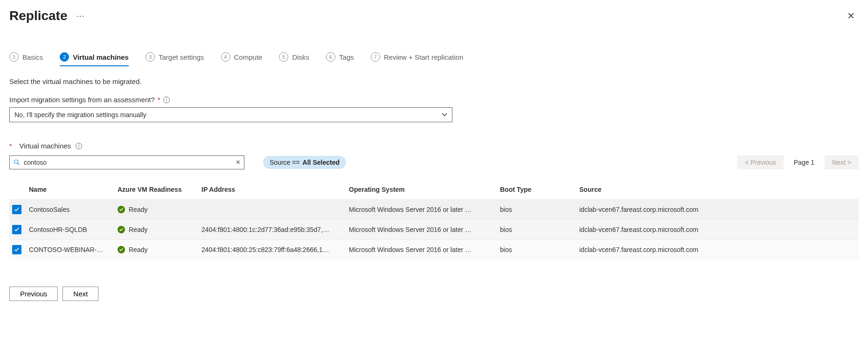 Image resolution: width=868 pixels, height=357 pixels. What do you see at coordinates (305, 162) in the screenshot?
I see `source-filter-pill: Source == All Selected` at bounding box center [305, 162].